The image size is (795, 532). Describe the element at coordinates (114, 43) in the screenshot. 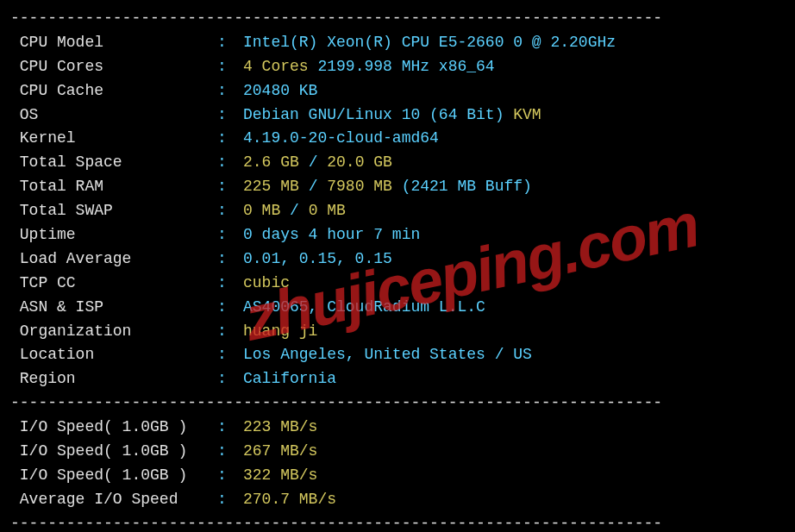

I see `row-label: CPU Model` at that location.